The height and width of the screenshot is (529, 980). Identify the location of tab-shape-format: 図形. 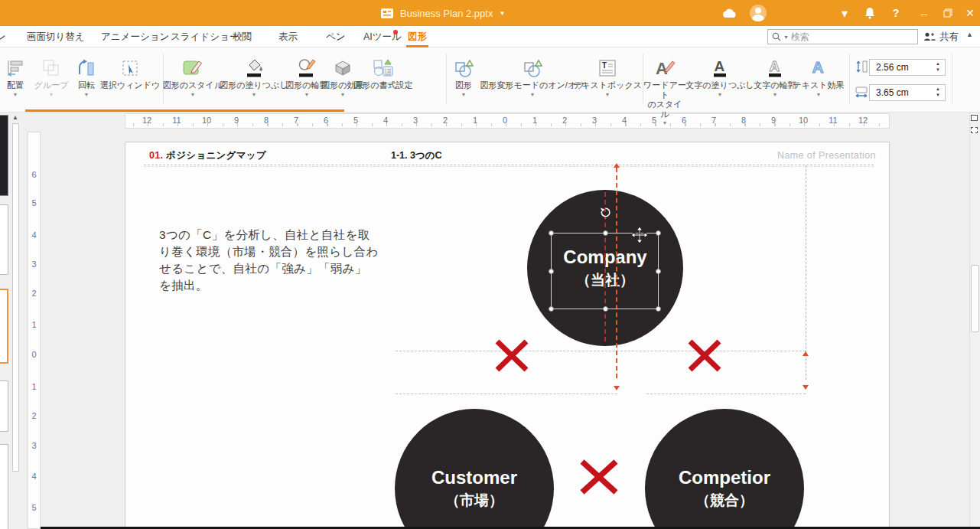
(418, 37).